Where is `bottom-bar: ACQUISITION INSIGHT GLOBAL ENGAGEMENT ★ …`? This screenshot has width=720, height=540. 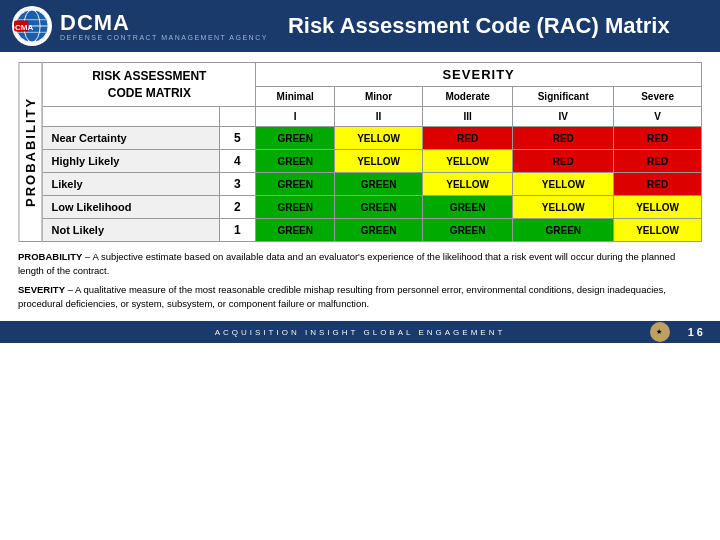 bottom-bar: ACQUISITION INSIGHT GLOBAL ENGAGEMENT ★ … is located at coordinates (360, 332).